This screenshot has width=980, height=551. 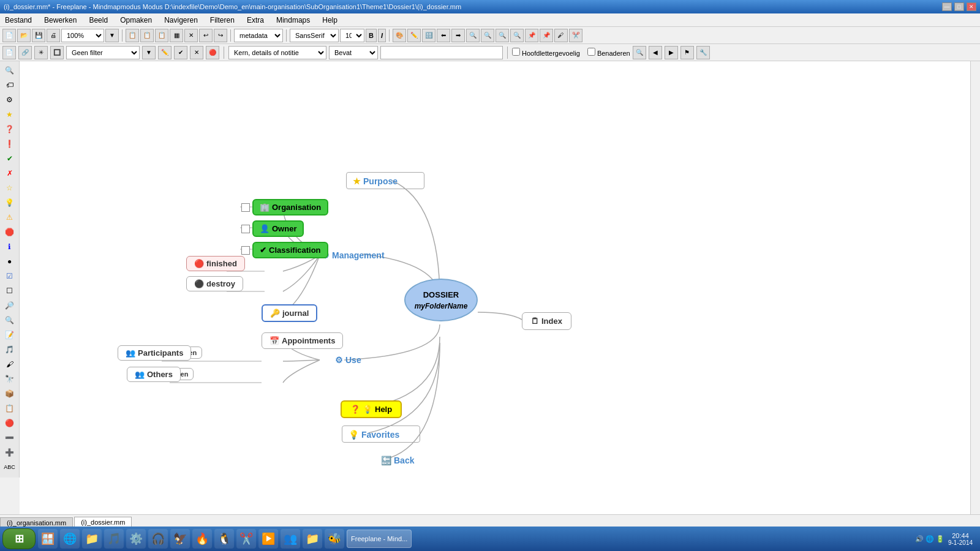 What do you see at coordinates (352, 36) in the screenshot?
I see `fontsize-combo: 10` at bounding box center [352, 36].